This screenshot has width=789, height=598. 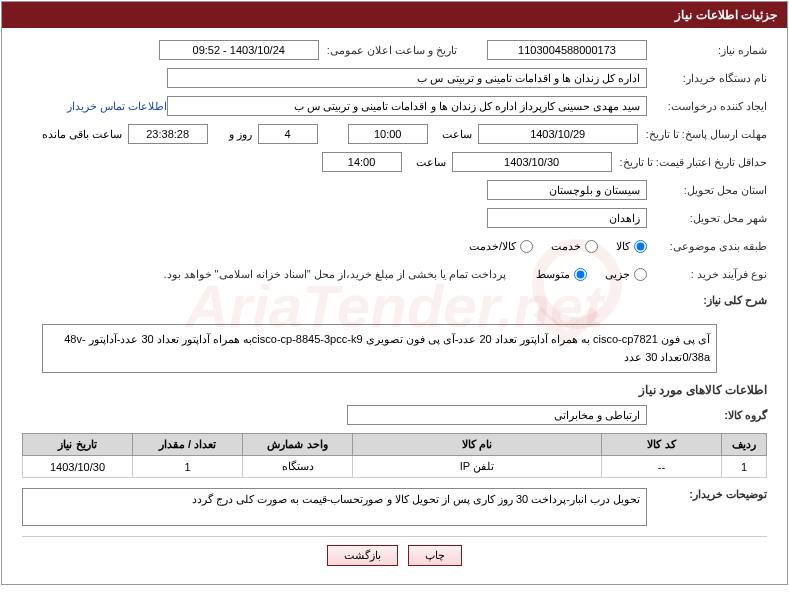 I want to click on hour-label-2: ساعت, so click(x=427, y=162).